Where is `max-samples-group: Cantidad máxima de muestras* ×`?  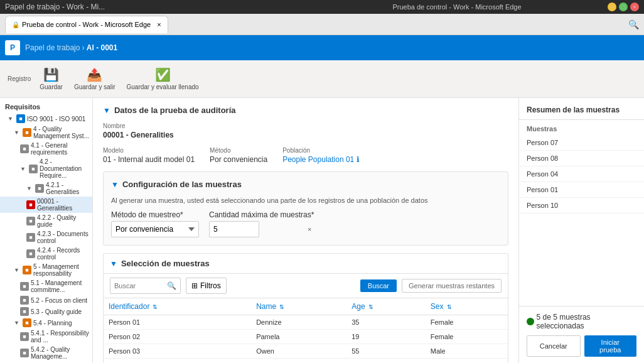
max-samples-group: Cantidad máxima de muestras* × is located at coordinates (261, 224).